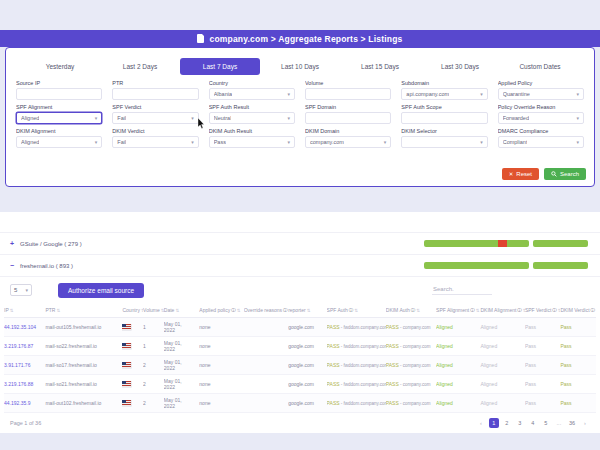  What do you see at coordinates (59, 142) in the screenshot?
I see `filter-dkim-alignment-select: Aligned▾` at bounding box center [59, 142].